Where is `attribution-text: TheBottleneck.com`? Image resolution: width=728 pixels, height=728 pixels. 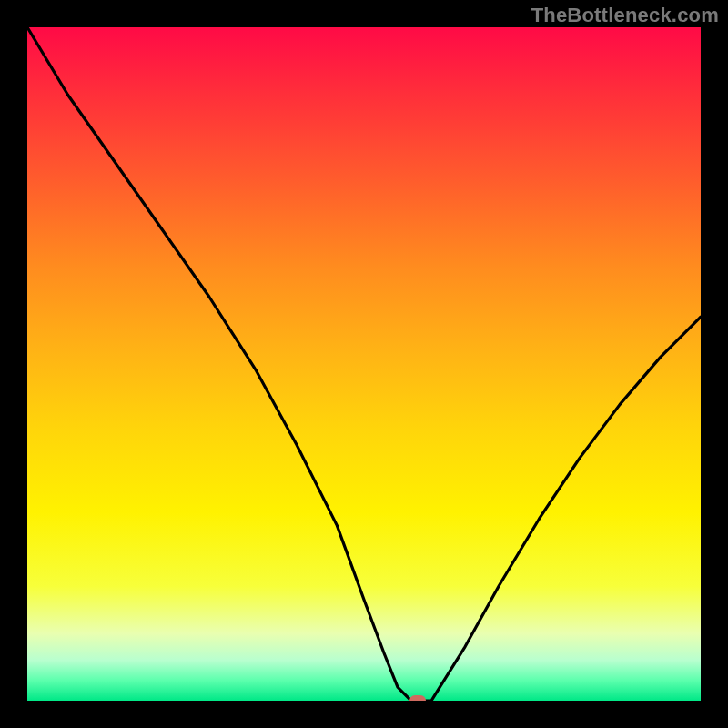
attribution-text: TheBottleneck.com is located at coordinates (625, 15).